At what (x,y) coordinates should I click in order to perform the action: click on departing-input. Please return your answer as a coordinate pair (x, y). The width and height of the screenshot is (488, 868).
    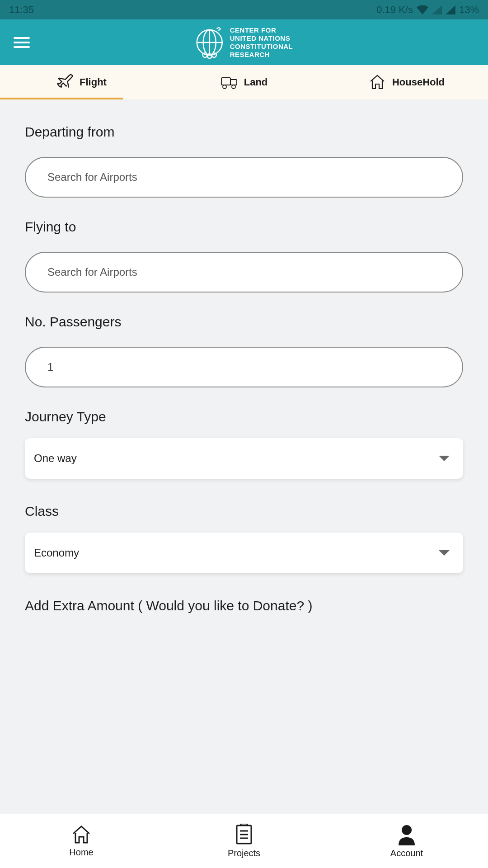
    Looking at the image, I should click on (244, 177).